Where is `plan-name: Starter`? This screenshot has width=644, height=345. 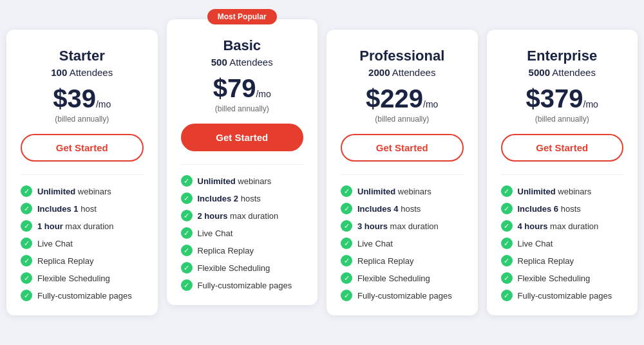
plan-name: Starter is located at coordinates (82, 56).